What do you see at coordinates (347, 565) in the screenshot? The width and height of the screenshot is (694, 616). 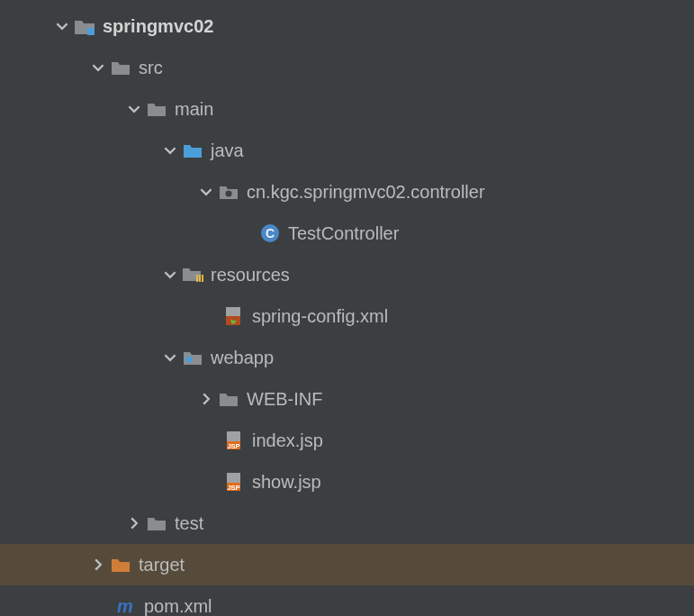 I see `tree-item-target: target` at bounding box center [347, 565].